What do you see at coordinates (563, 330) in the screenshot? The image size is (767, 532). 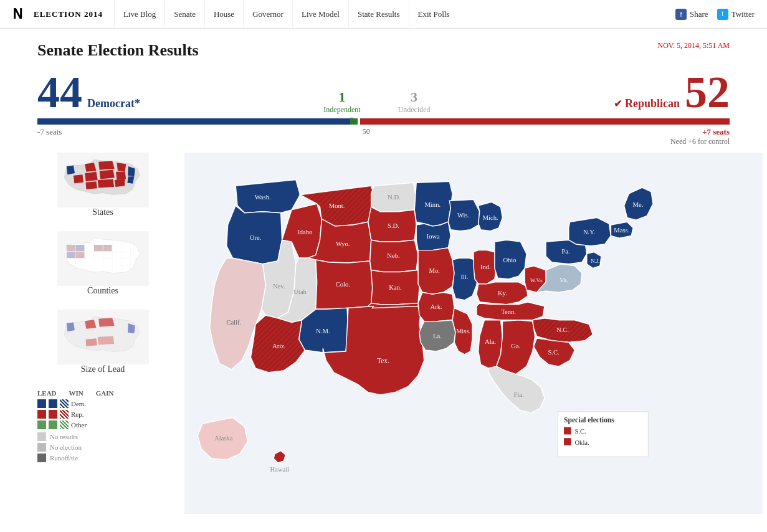 I see `label-nc: N.C.` at bounding box center [563, 330].